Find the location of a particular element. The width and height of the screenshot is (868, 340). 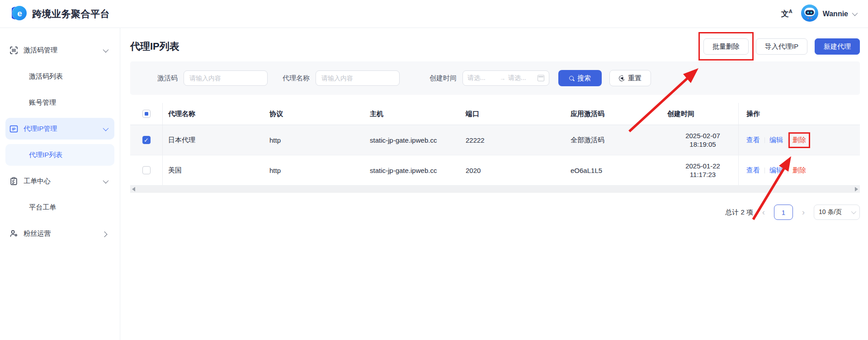

select-all-checkbox is located at coordinates (146, 114).